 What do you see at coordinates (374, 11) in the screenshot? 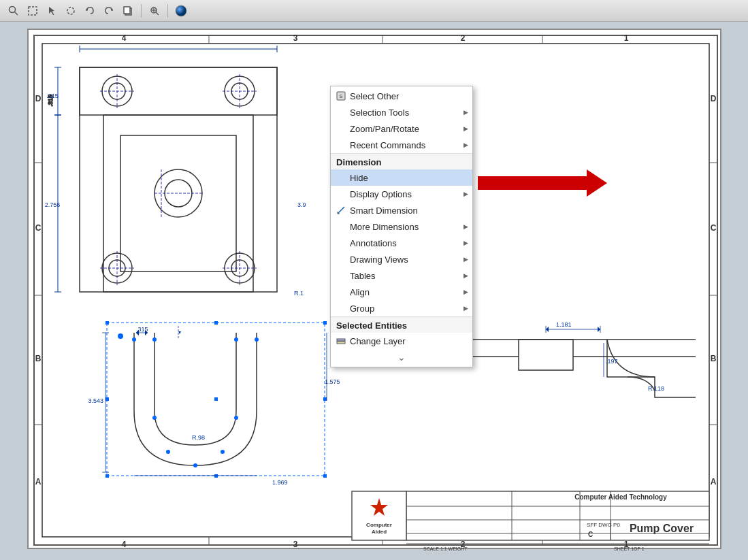
I see `toolbar` at bounding box center [374, 11].